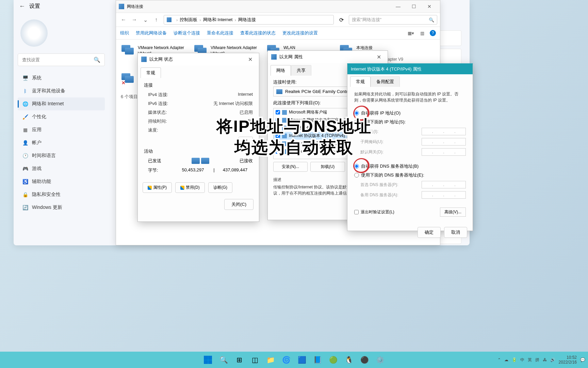 The height and width of the screenshot is (368, 588). What do you see at coordinates (61, 117) in the screenshot?
I see `sidebar-item-3: 🖌️个性化` at bounding box center [61, 117].